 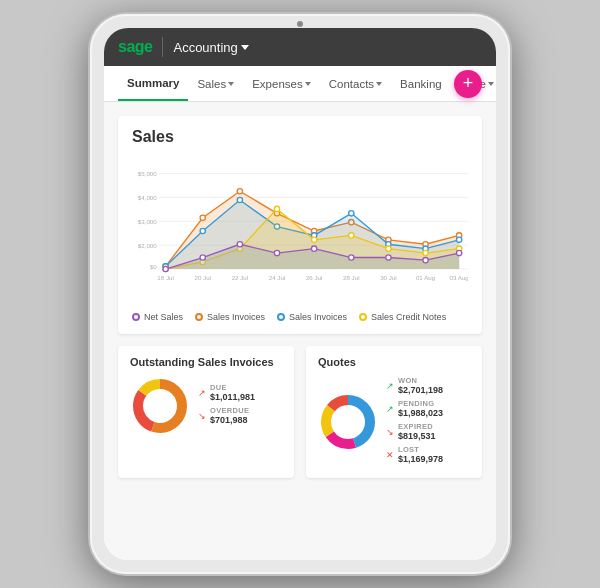 I want to click on add-button: +, so click(x=468, y=84).